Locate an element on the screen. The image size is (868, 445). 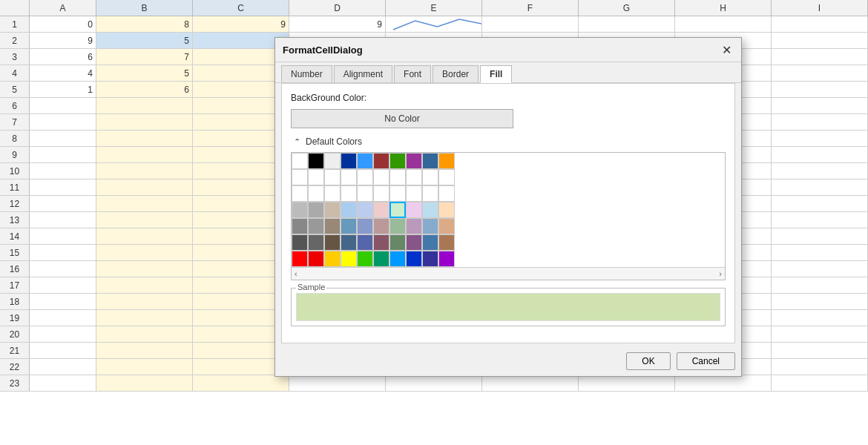
cell-b5: 6 is located at coordinates (145, 90).